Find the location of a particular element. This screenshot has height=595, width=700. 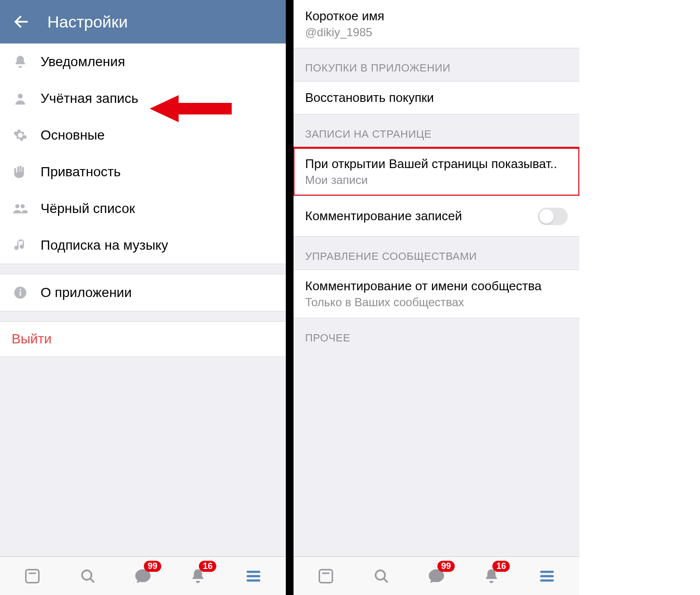

logout-section: Выйти is located at coordinates (143, 339).